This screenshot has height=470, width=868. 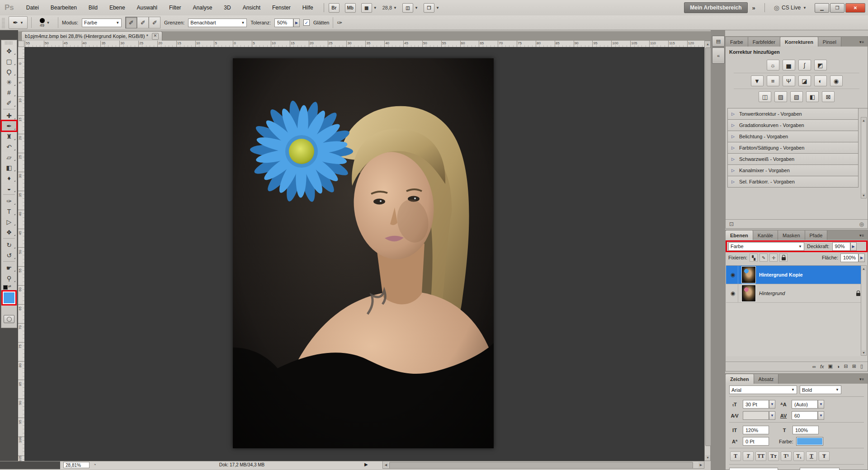 I want to click on menu-item-bearbeiten: Bearbeiten, so click(x=64, y=8).